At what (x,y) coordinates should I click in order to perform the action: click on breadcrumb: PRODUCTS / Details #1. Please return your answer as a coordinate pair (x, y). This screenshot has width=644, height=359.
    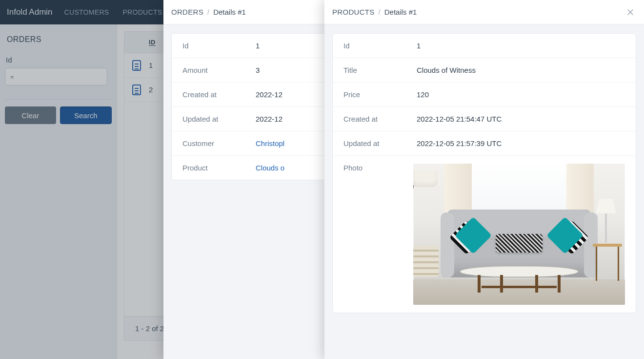
    Looking at the image, I should click on (375, 12).